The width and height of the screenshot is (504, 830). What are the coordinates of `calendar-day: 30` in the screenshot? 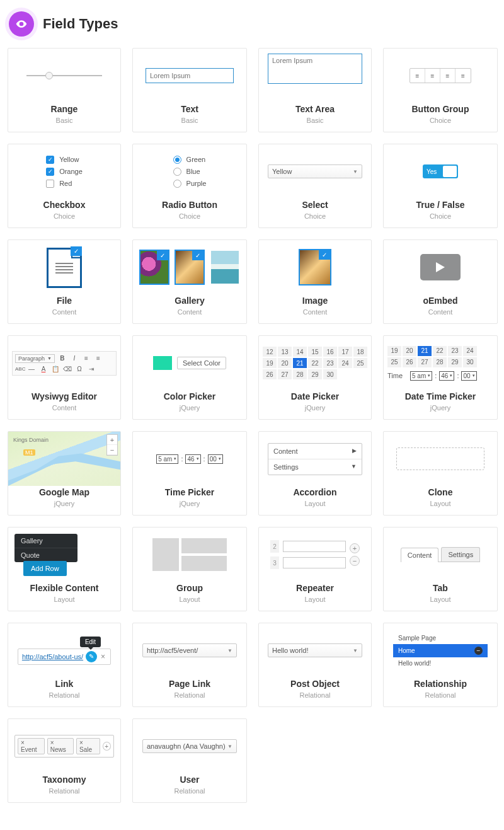 It's located at (470, 362).